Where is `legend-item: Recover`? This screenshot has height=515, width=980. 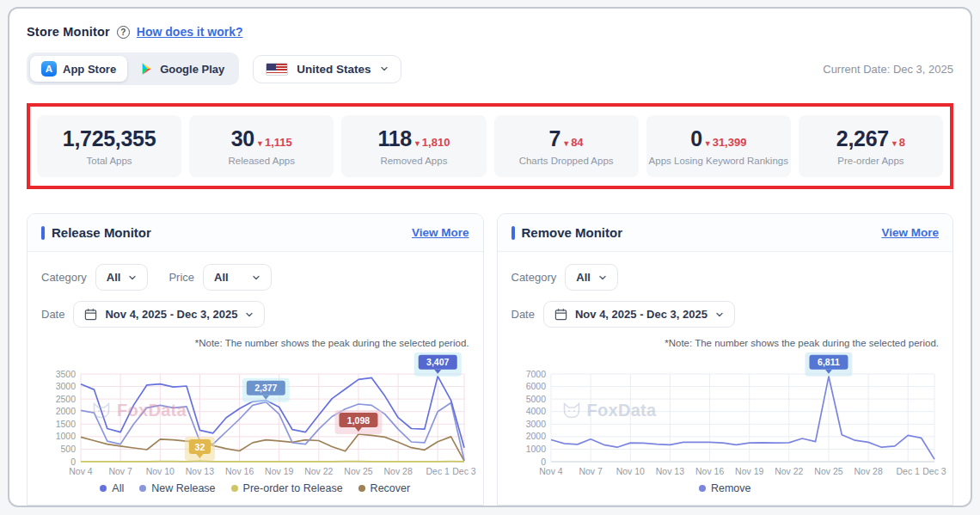
legend-item: Recover is located at coordinates (385, 488).